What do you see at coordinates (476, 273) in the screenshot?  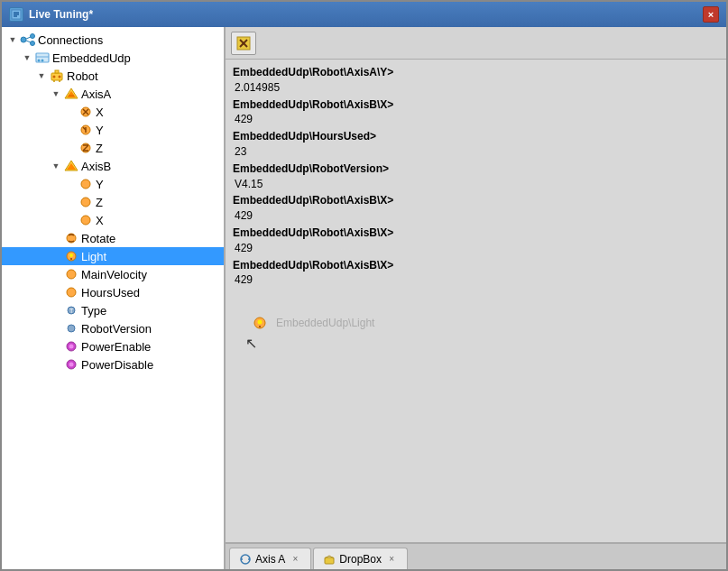 I see `log-entry-6: EmbeddedUdp\Robot\AxisB\X> 429` at bounding box center [476, 273].